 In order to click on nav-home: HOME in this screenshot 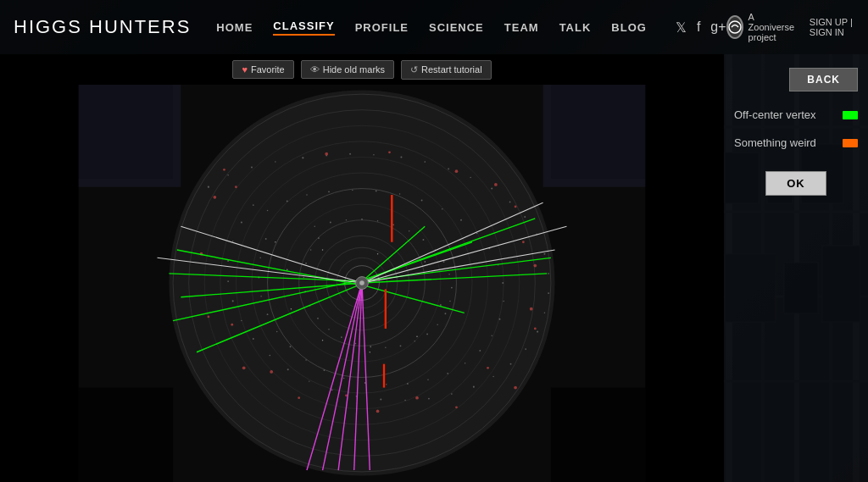, I will do `click(234, 27)`.